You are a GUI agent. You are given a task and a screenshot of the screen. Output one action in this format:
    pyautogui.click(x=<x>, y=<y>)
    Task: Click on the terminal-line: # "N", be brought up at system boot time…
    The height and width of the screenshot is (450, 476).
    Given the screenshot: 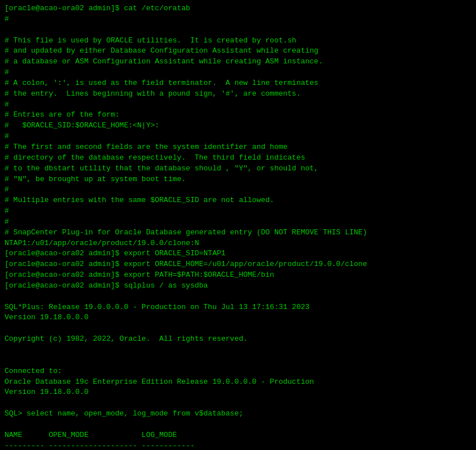 What is the action you would take?
    pyautogui.click(x=238, y=180)
    